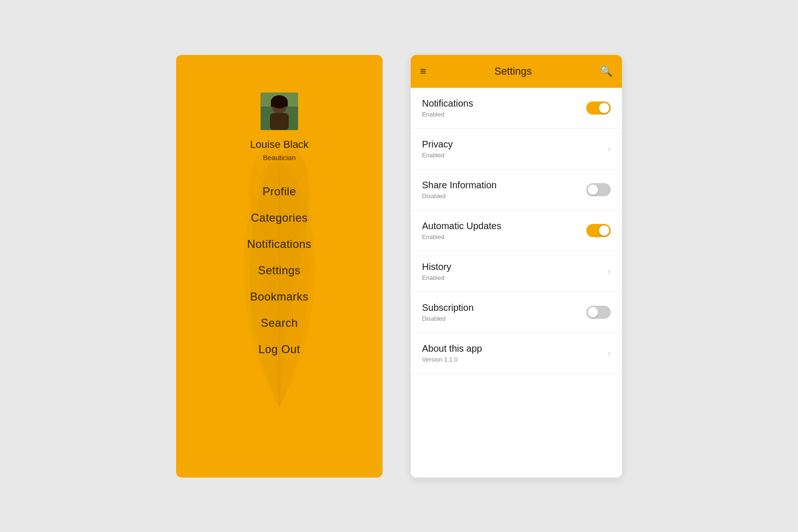 Image resolution: width=798 pixels, height=532 pixels. What do you see at coordinates (604, 231) in the screenshot?
I see `auto-updates-toggle-thumb` at bounding box center [604, 231].